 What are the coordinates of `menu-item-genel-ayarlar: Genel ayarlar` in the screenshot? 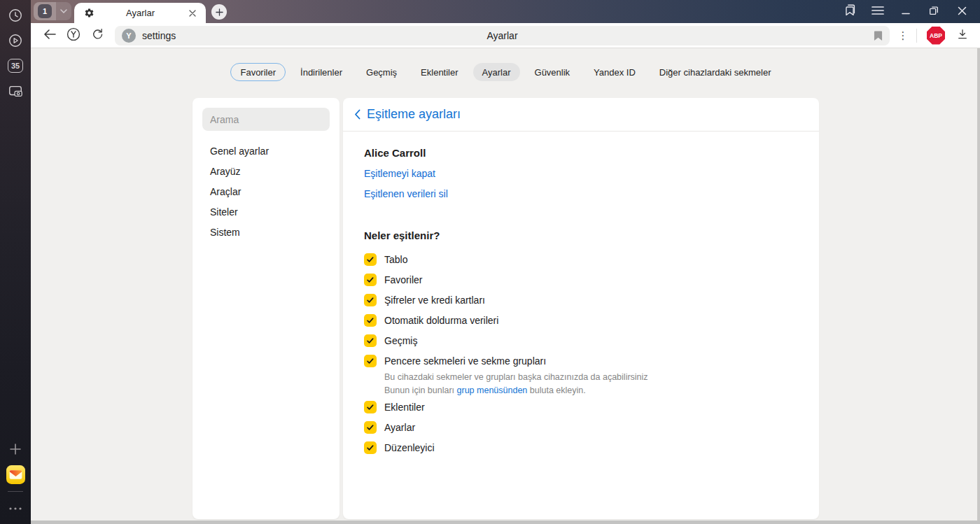 It's located at (266, 151).